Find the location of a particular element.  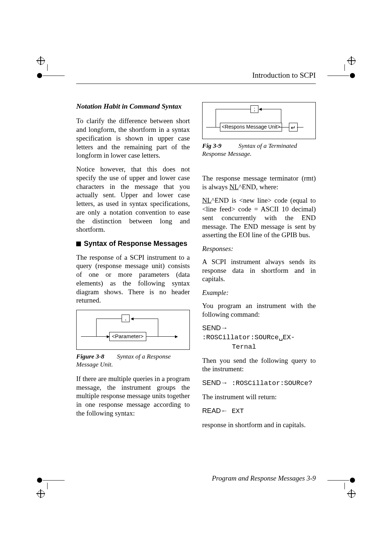

syntax-node: , is located at coordinates (126, 318).